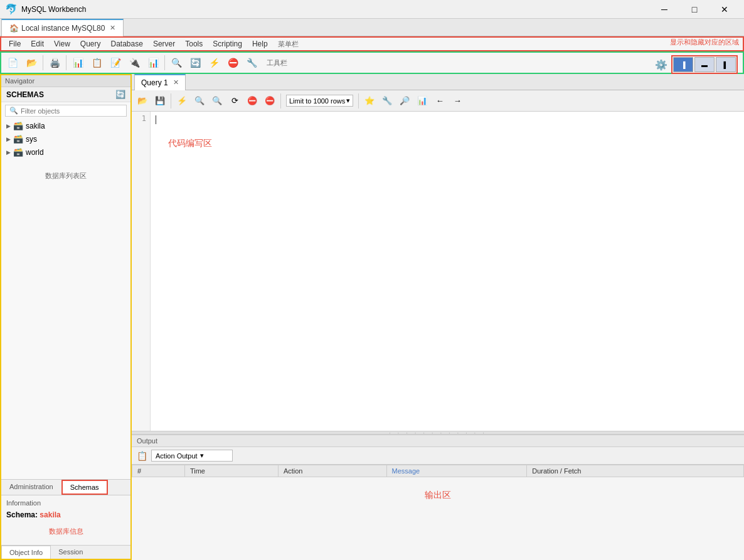 This screenshot has height=560, width=744. I want to click on schemas-header: SCHEMAS 🔄, so click(66, 95).